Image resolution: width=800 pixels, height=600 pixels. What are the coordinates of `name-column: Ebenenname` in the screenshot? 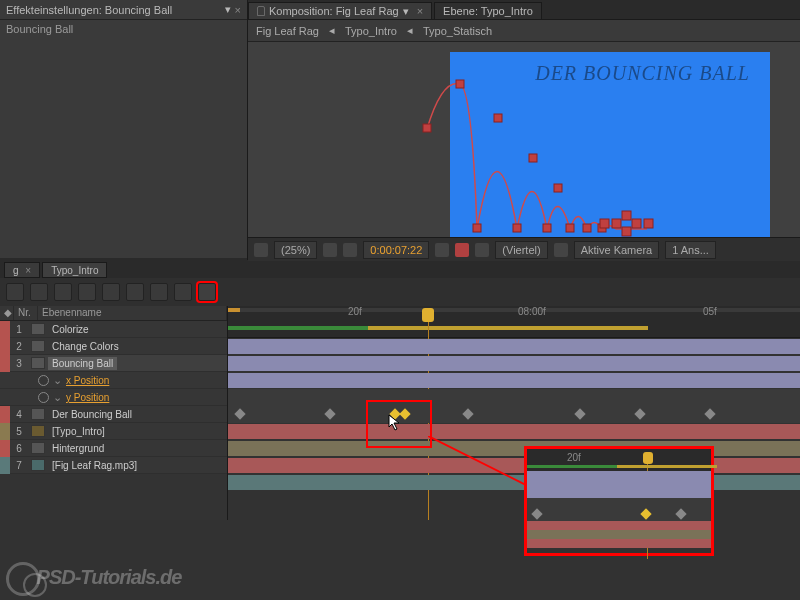 It's located at (132, 313).